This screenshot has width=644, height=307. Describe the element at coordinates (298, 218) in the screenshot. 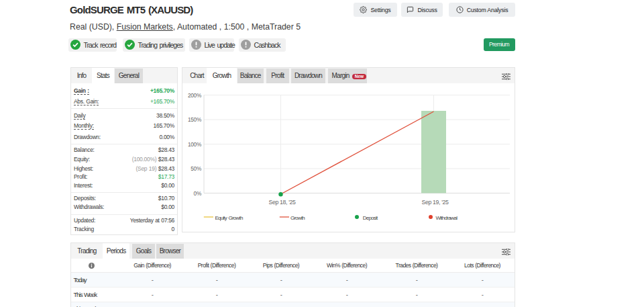

I see `svg-text: Growth` at that location.